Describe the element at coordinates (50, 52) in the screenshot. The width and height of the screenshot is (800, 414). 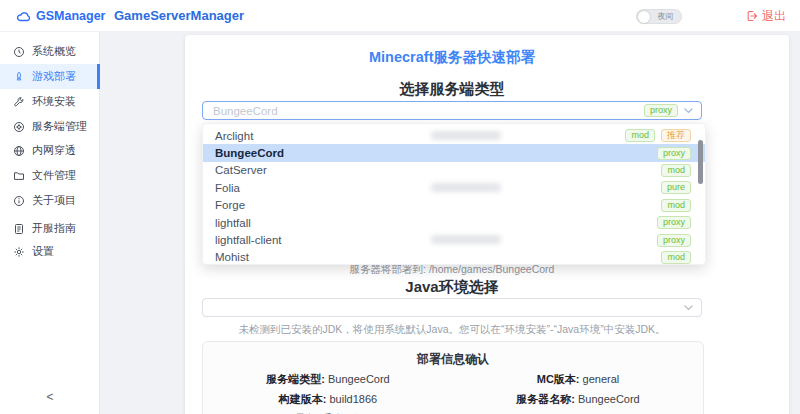
I see `sidebar-item-overview: 系统概览` at that location.